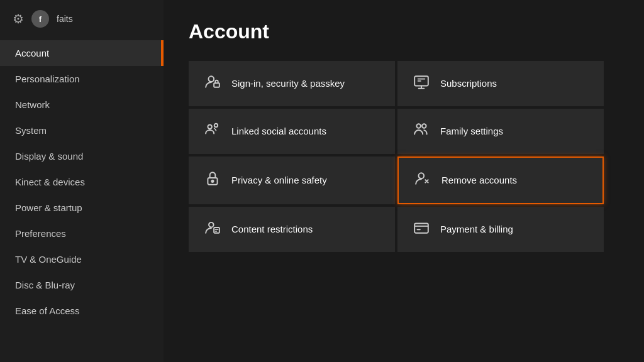  I want to click on family-icon, so click(421, 131).